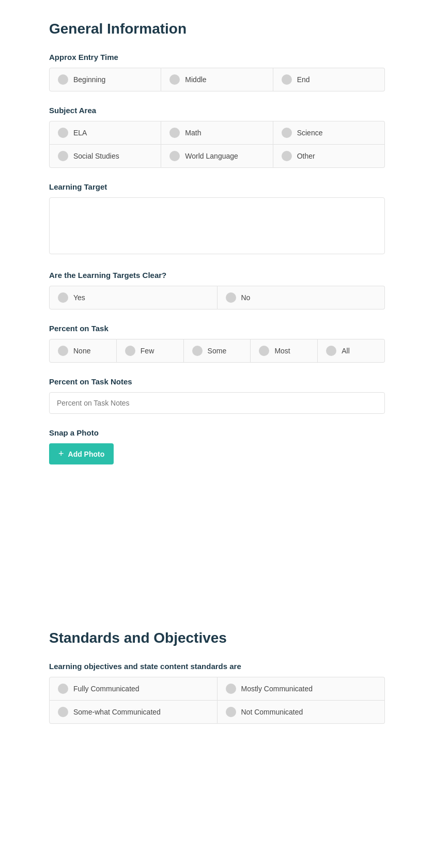 The width and height of the screenshot is (434, 868). I want to click on percent-on-task-notes-label: Percent on Task Notes, so click(217, 381).